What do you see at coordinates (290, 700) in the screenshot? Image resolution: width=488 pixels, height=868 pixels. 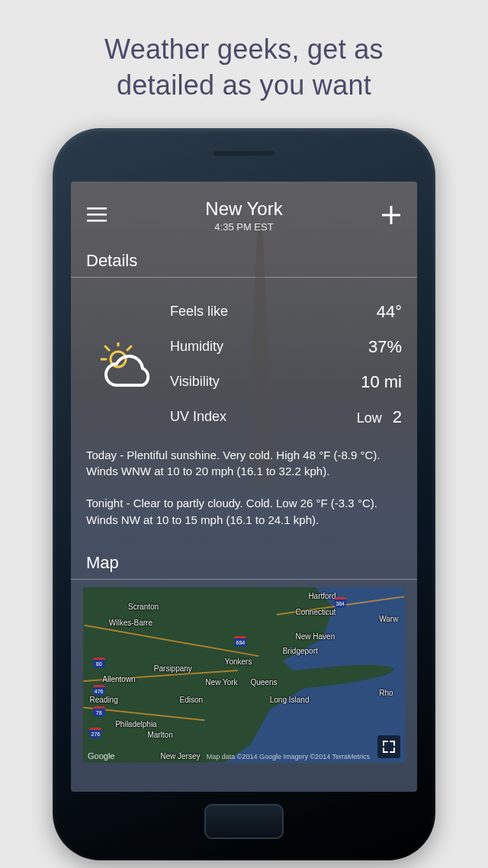 I see `map-city-label: Long Island` at bounding box center [290, 700].